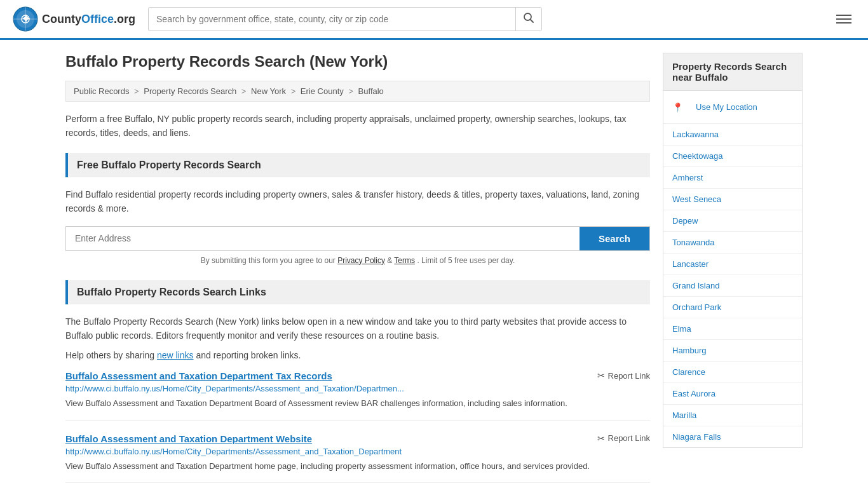  What do you see at coordinates (358, 466) in the screenshot?
I see `record-desc-1: View Buffalo Assessment and Taxation Dep…` at bounding box center [358, 466].